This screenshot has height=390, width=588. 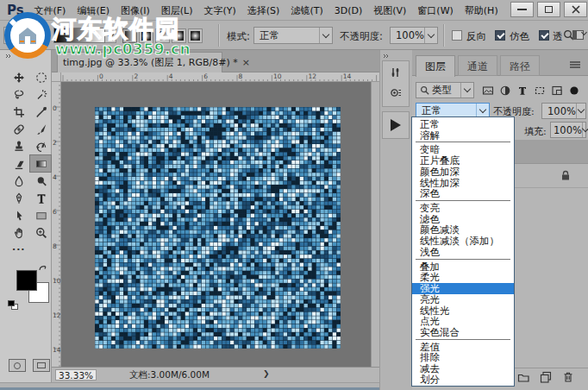 What do you see at coordinates (520, 66) in the screenshot?
I see `tab-paths: 路径` at bounding box center [520, 66].